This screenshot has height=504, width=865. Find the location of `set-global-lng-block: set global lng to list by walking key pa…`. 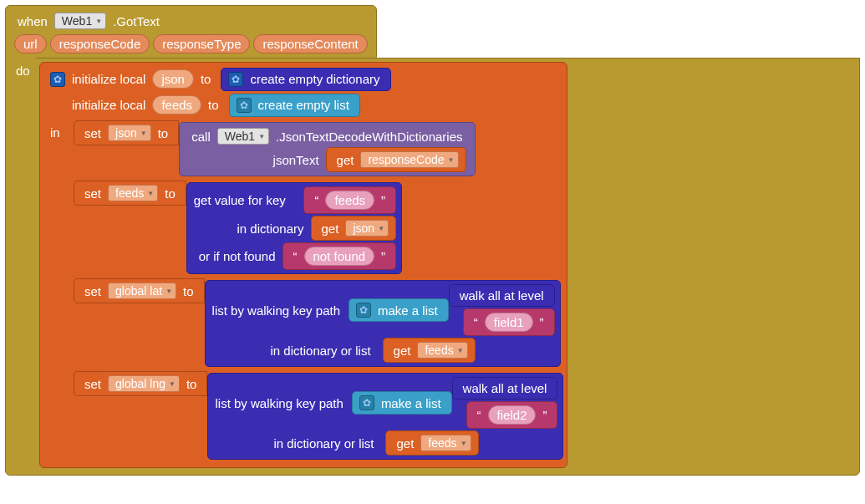

set-global-lng-block: set global lng to list by walking key pa… is located at coordinates (318, 416).